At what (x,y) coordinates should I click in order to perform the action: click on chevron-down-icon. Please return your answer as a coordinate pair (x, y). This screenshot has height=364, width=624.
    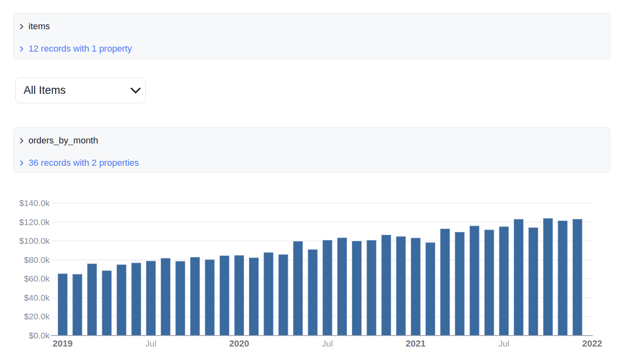
    Looking at the image, I should click on (136, 91).